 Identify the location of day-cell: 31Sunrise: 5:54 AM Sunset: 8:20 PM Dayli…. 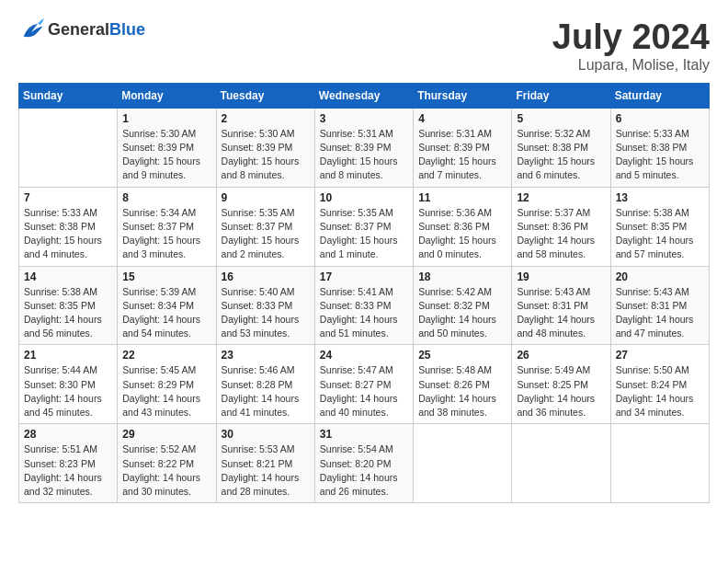
(364, 464).